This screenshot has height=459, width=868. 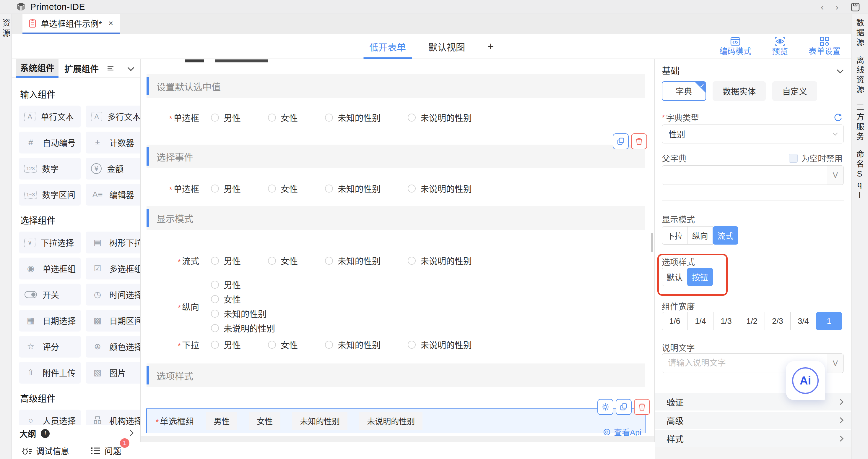 What do you see at coordinates (50, 320) in the screenshot?
I see `component-date-picker: ▦日期选择` at bounding box center [50, 320].